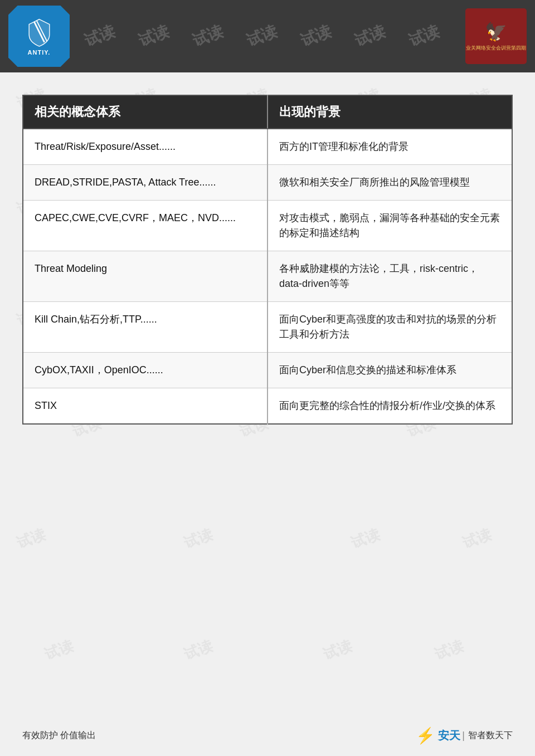 The width and height of the screenshot is (535, 756). I want to click on header-watermark-container: 试读 试读 试读 试读 试读 试读 试读, so click(268, 36).